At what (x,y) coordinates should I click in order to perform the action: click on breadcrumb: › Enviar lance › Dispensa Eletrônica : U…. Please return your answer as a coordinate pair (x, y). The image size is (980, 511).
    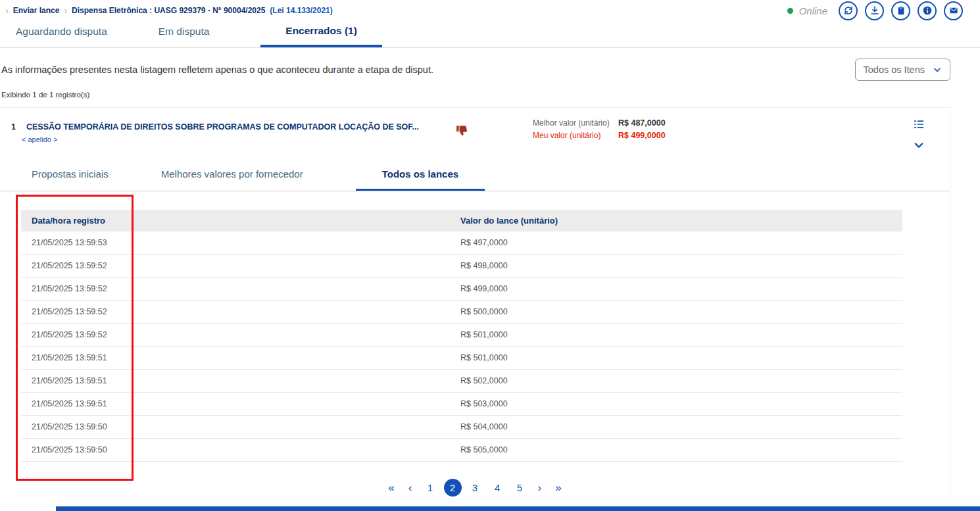
    Looking at the image, I should click on (169, 11).